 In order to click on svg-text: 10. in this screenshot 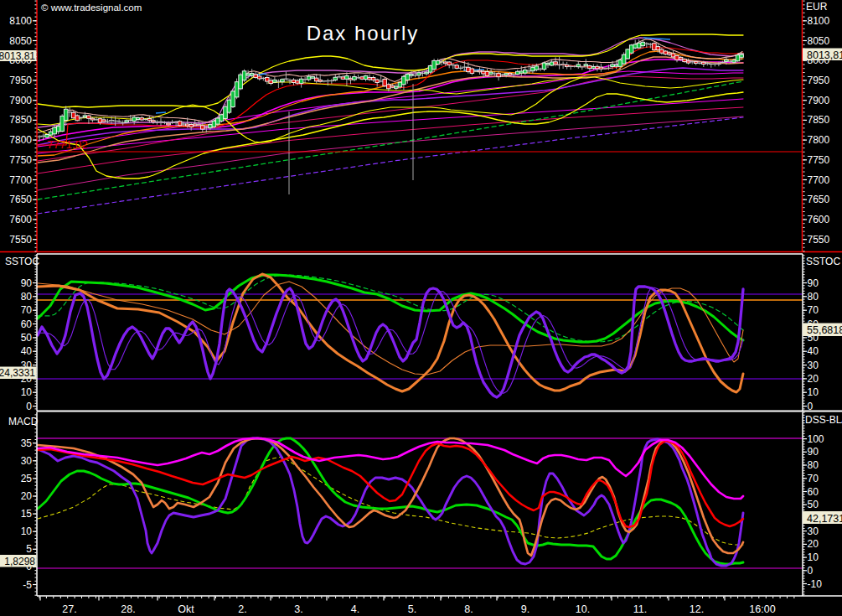, I will do `click(583, 609)`.